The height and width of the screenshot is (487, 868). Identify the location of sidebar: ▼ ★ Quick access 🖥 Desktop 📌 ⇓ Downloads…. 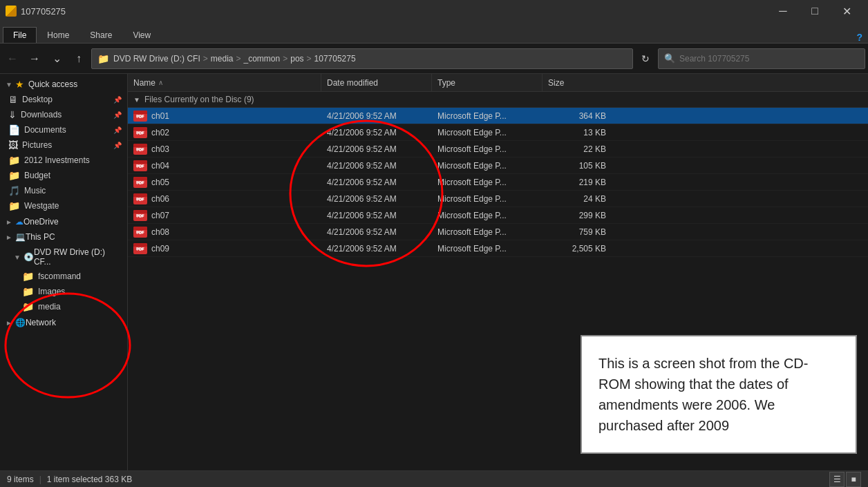
(64, 272).